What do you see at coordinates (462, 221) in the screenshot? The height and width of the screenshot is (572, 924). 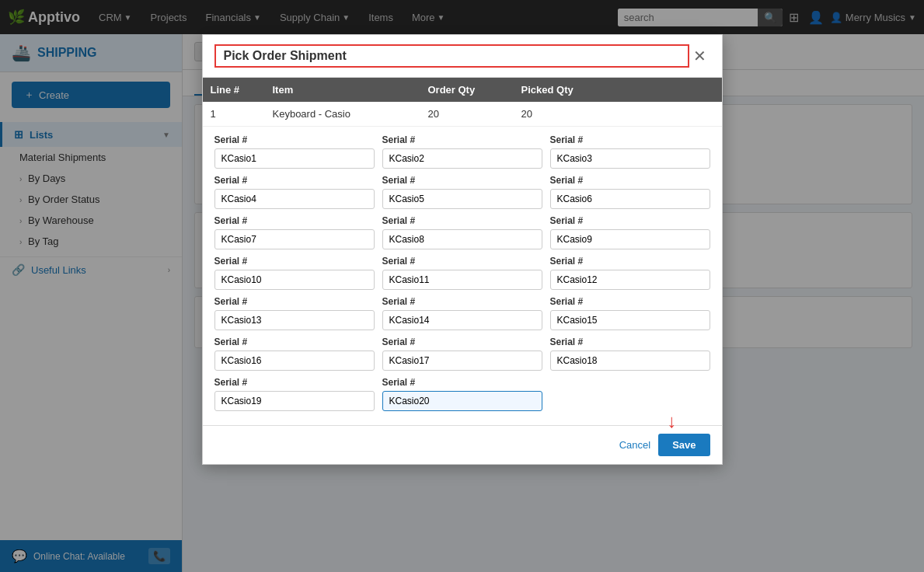 I see `serial-labels-3: Serial # Serial # Serial #` at bounding box center [462, 221].